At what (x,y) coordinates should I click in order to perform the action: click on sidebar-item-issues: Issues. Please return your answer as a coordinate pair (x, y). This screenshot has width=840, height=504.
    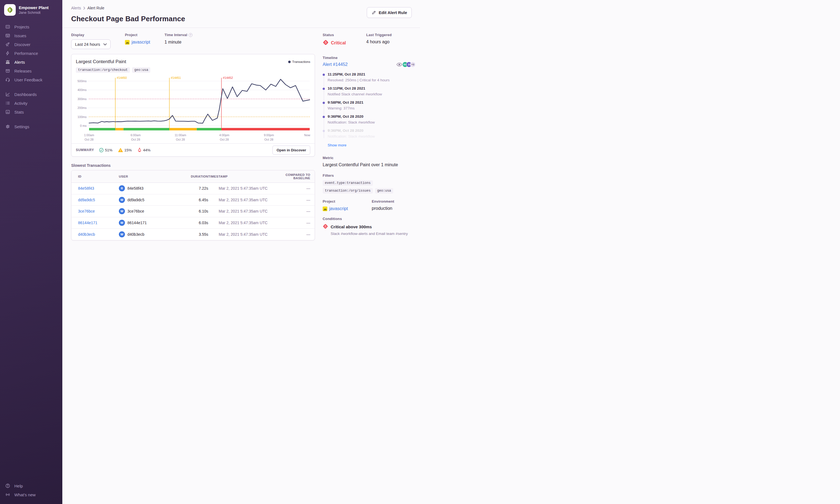
    Looking at the image, I should click on (31, 36).